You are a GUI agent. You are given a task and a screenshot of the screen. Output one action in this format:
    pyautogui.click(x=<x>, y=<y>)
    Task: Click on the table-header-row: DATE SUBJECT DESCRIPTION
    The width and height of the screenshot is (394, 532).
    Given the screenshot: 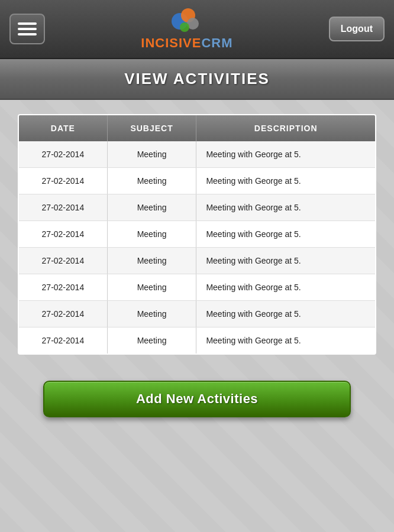 What is the action you would take?
    pyautogui.click(x=197, y=128)
    